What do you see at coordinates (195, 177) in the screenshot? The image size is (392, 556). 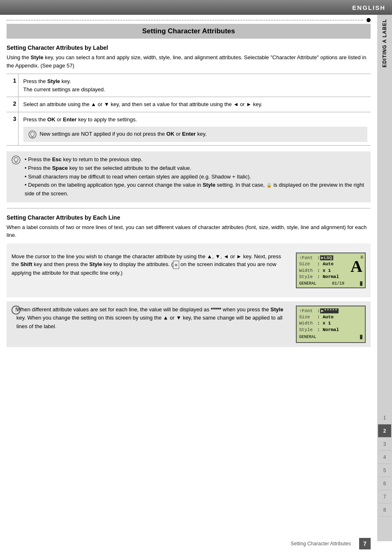 I see `tips-content: • Press the Esc key to return to the pre…` at bounding box center [195, 177].